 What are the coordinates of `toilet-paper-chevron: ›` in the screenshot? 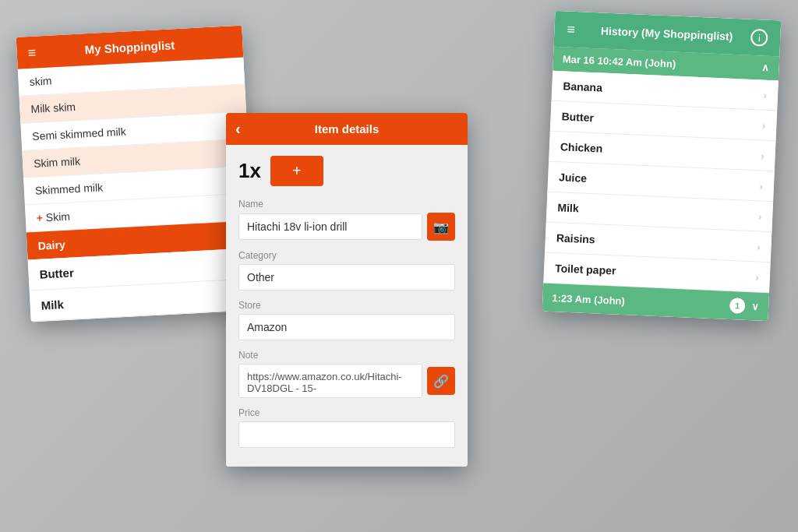 It's located at (757, 277).